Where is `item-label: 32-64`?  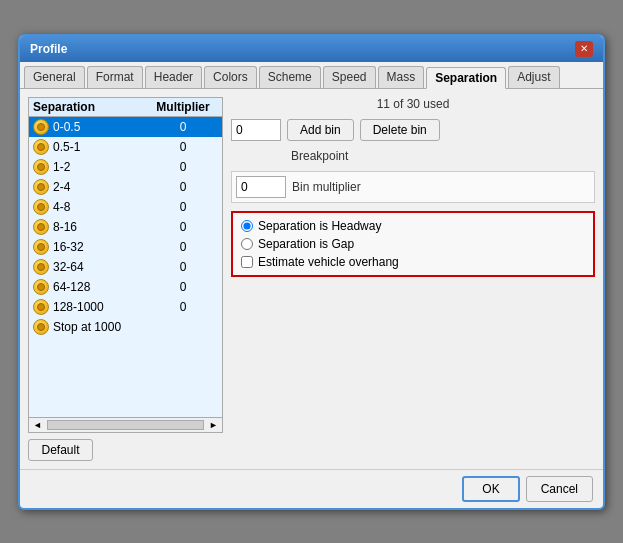
item-label: 32-64 is located at coordinates (100, 267).